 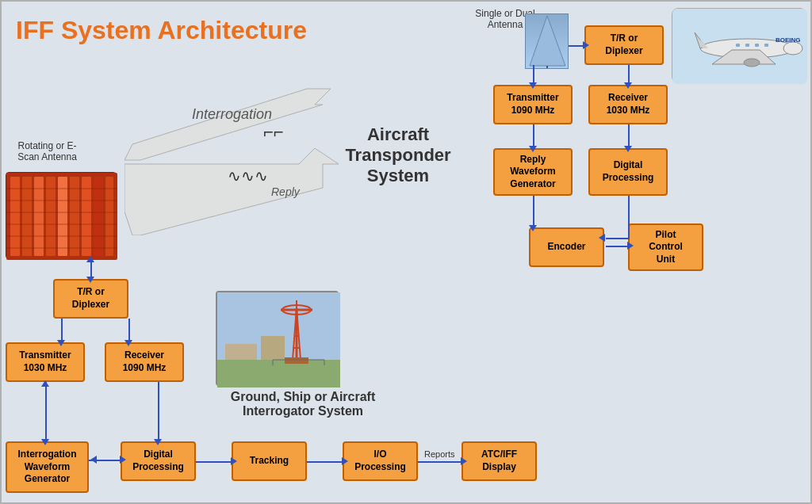 I want to click on transmitter-top: Transmitter1090 MHz, so click(x=533, y=105).